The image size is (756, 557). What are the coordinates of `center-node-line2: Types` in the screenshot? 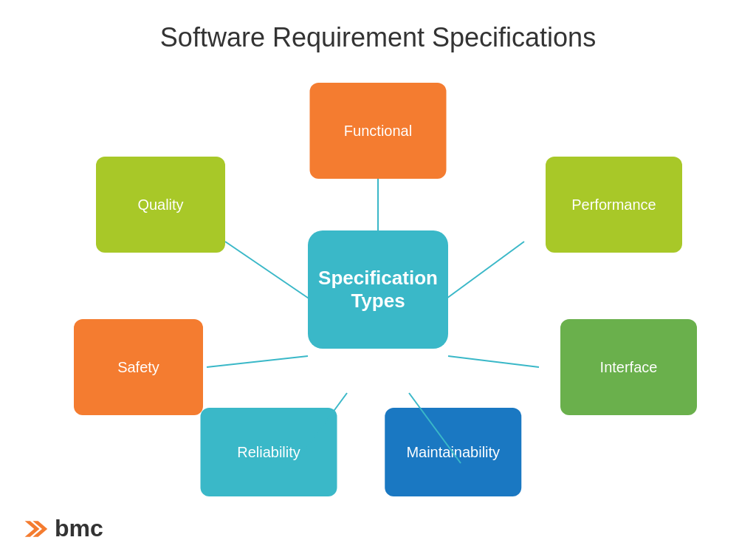 It's located at (378, 301).